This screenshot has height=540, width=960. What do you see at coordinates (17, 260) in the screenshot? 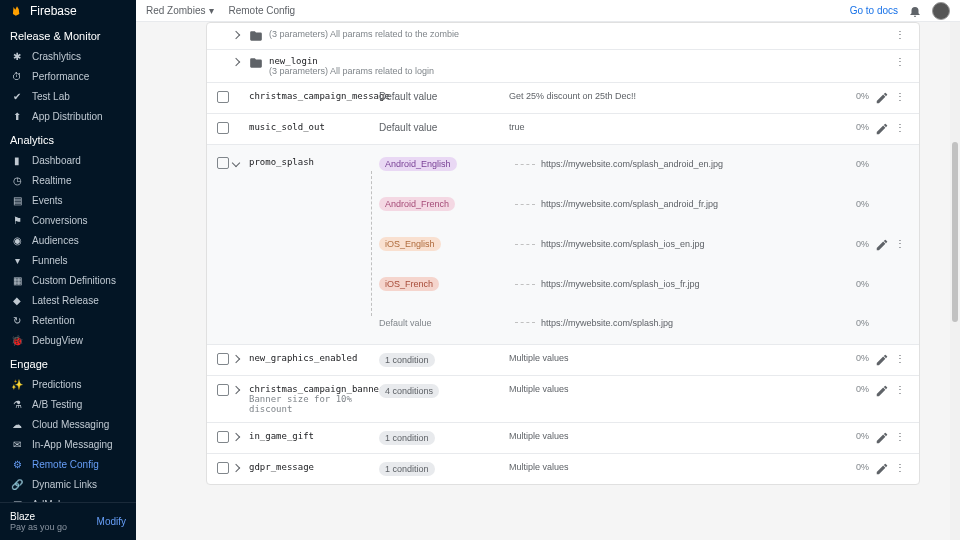
I see `funnels-icon: ▾` at bounding box center [17, 260].